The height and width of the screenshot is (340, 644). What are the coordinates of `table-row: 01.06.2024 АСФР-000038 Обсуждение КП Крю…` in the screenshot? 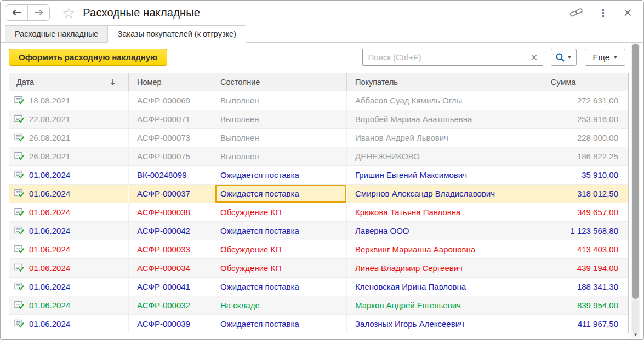 It's located at (319, 212).